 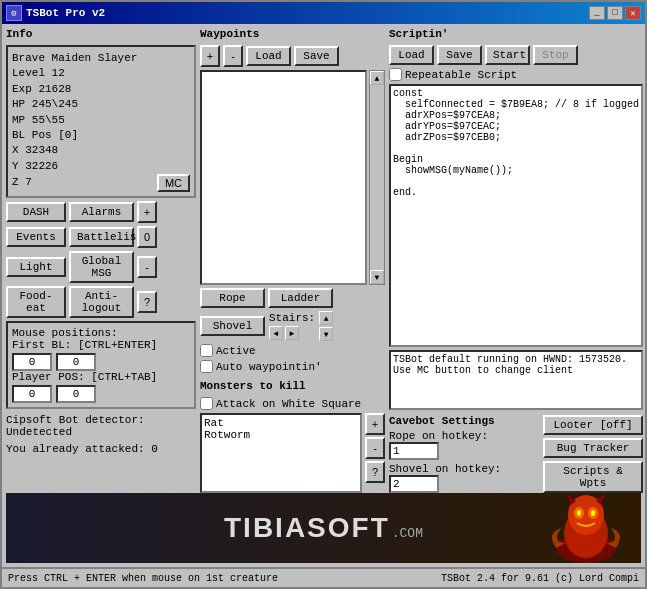 What do you see at coordinates (102, 212) in the screenshot?
I see `alarms-button: Alarms` at bounding box center [102, 212].